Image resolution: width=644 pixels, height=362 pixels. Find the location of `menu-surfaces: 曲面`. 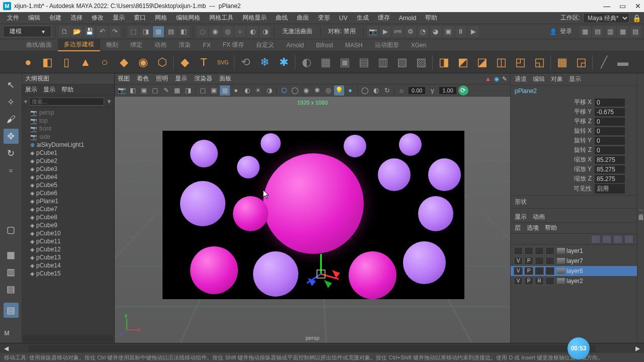

menu-surfaces: 曲面 is located at coordinates (303, 18).